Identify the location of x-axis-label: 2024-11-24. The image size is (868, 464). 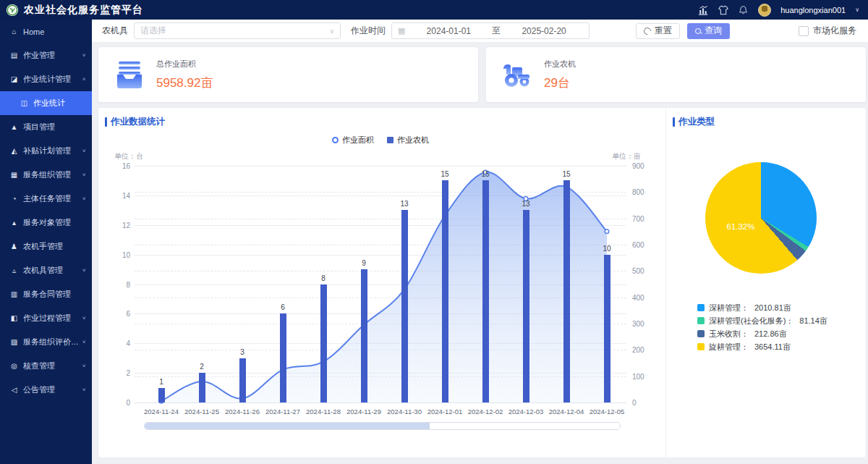
(161, 411).